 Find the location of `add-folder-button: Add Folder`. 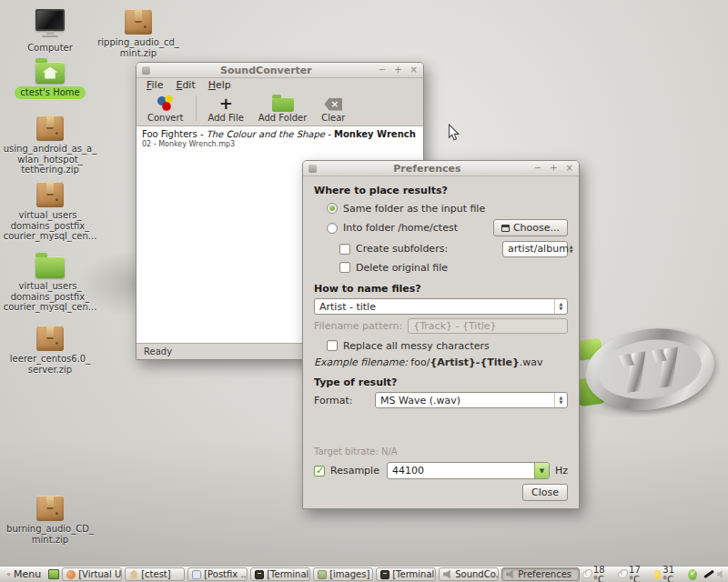

add-folder-button: Add Folder is located at coordinates (282, 109).